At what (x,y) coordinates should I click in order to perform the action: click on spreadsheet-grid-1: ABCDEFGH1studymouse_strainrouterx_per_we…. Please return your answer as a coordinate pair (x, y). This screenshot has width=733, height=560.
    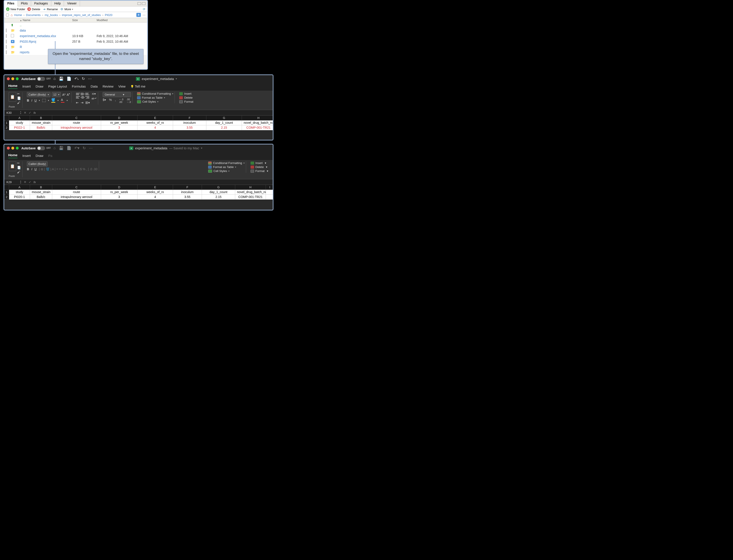
    Looking at the image, I should click on (139, 123).